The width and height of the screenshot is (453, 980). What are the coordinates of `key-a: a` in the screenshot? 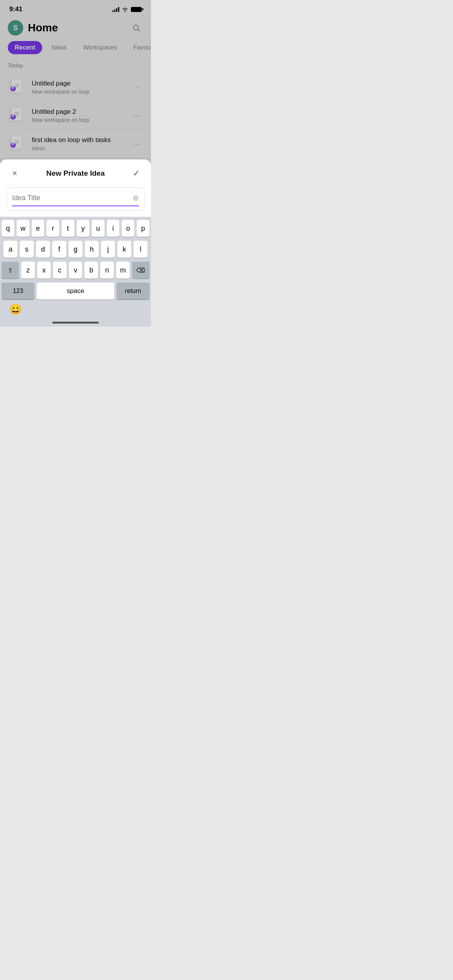 It's located at (10, 249).